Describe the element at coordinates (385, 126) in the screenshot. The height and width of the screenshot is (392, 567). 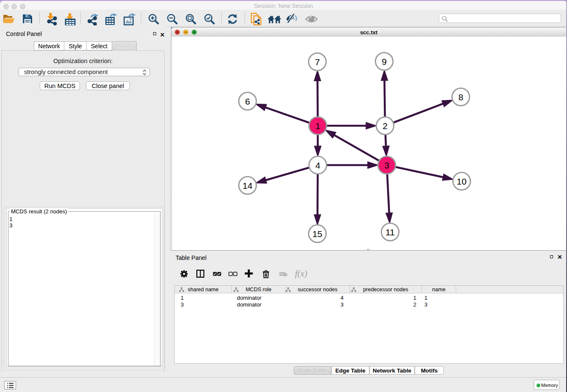
I see `svg-text: 2` at that location.